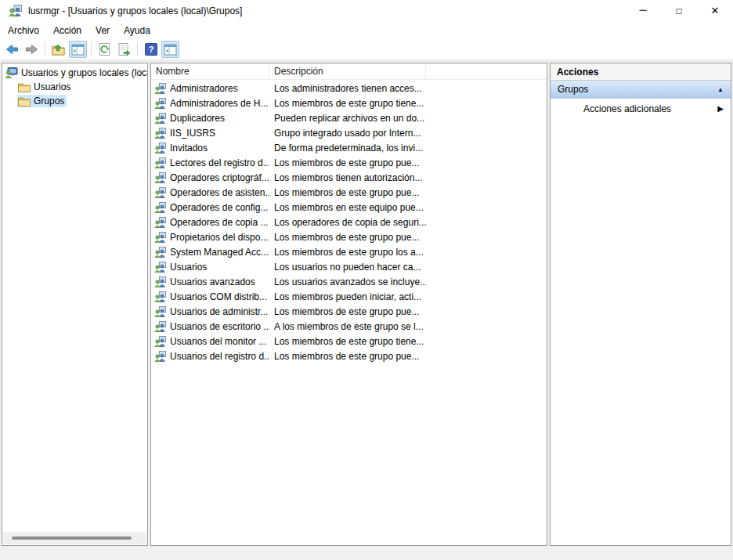 The height and width of the screenshot is (560, 733). Describe the element at coordinates (348, 71) in the screenshot. I see `column-header-descripcion: Descripción` at that location.